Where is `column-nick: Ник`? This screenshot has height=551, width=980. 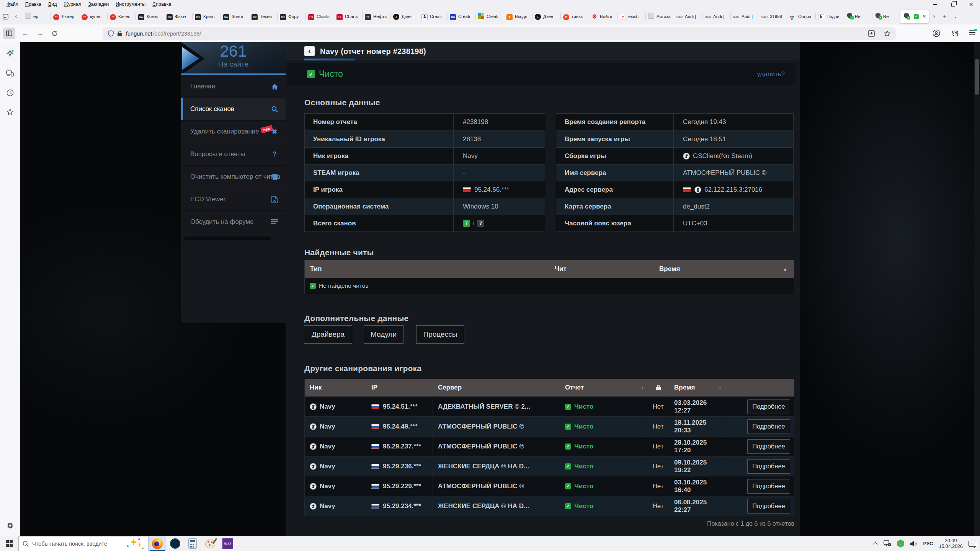 column-nick: Ник is located at coordinates (335, 388).